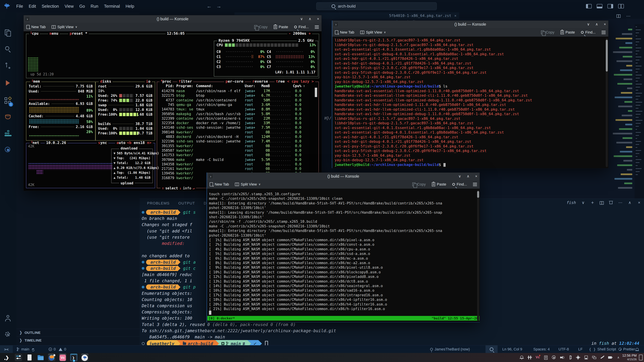 Image resolution: width=644 pixels, height=362 pixels. What do you see at coordinates (621, 6) in the screenshot?
I see `customize-layout-icon` at bounding box center [621, 6].